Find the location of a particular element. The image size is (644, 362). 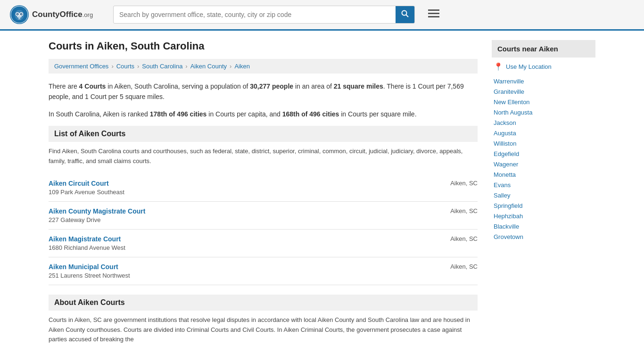

sidebar-nearby-13: Hephzibah is located at coordinates (544, 216).